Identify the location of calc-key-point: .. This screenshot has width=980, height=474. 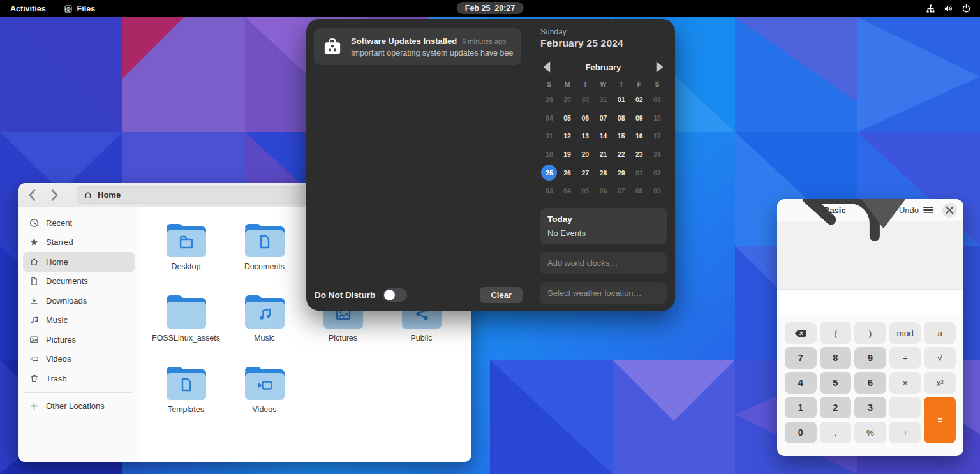
(836, 433).